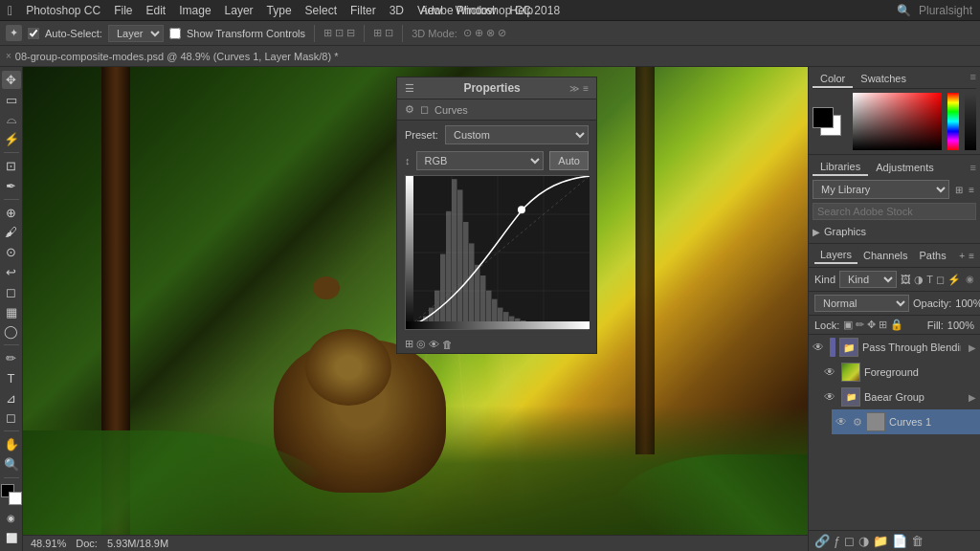 The image size is (980, 551). What do you see at coordinates (840, 167) in the screenshot?
I see `libraries-tab: Libraries` at bounding box center [840, 167].